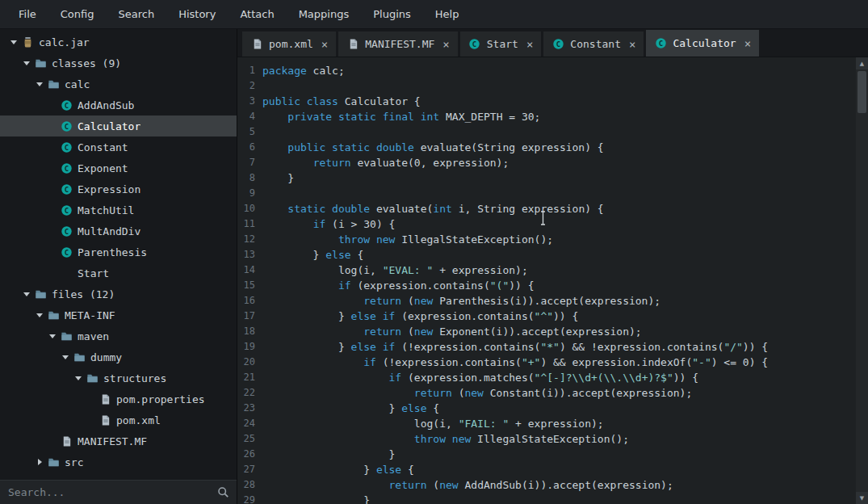 Image resolution: width=868 pixels, height=504 pixels. I want to click on menu-history: History, so click(197, 15).